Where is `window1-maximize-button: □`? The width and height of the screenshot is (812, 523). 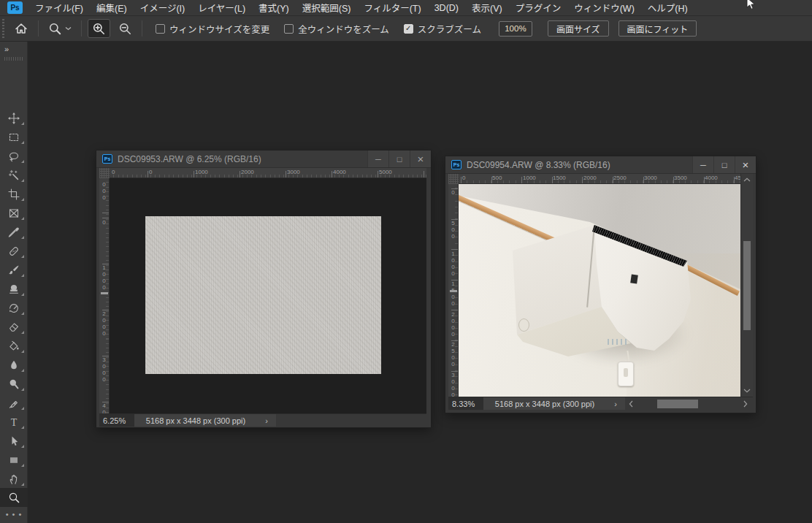
window1-maximize-button: □ is located at coordinates (399, 159).